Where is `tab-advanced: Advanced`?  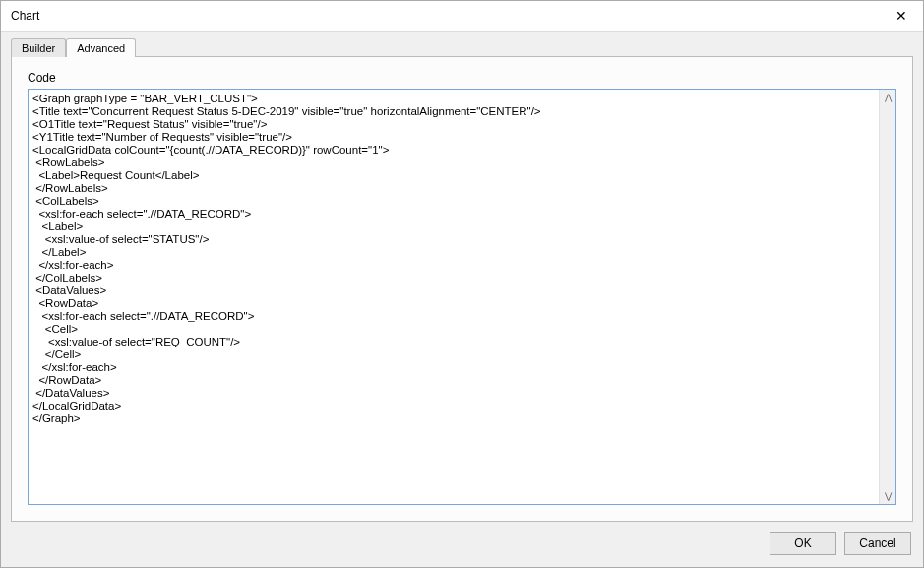 tab-advanced: Advanced is located at coordinates (100, 47).